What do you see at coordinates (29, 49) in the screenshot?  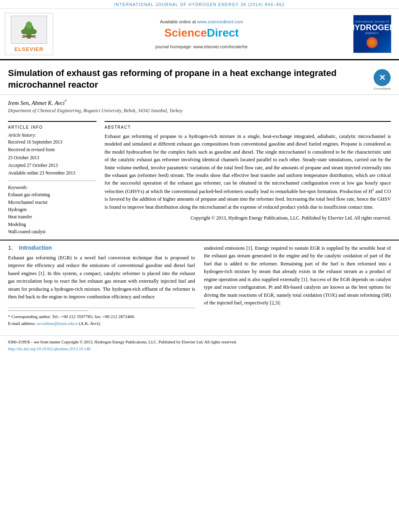 I see `elsevier-wordmark: ELSEVIER` at bounding box center [29, 49].